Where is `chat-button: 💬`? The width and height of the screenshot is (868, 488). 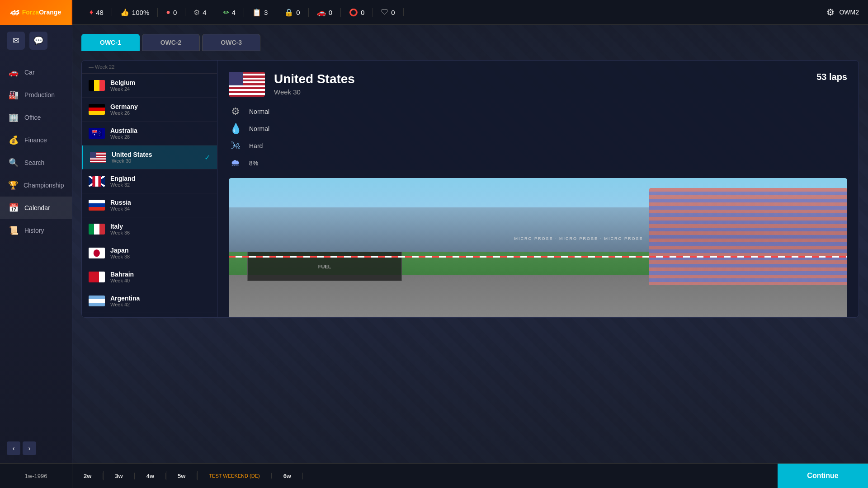
chat-button: 💬 is located at coordinates (38, 41).